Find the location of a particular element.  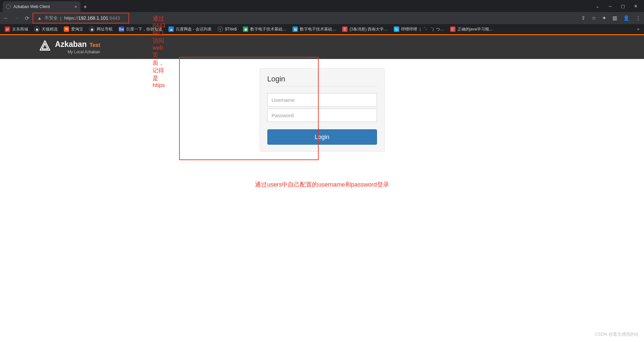

annotation-login-text: 通过users中自己配置的username和password登录 is located at coordinates (322, 185).